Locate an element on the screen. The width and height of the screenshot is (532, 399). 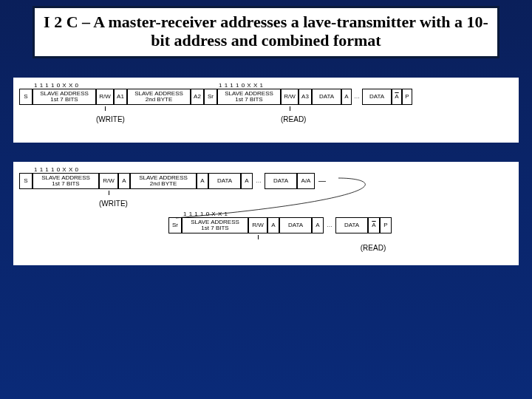
d2-addr2: SLAVE ADDRESS 2nd BYTE is located at coordinates (163, 181).